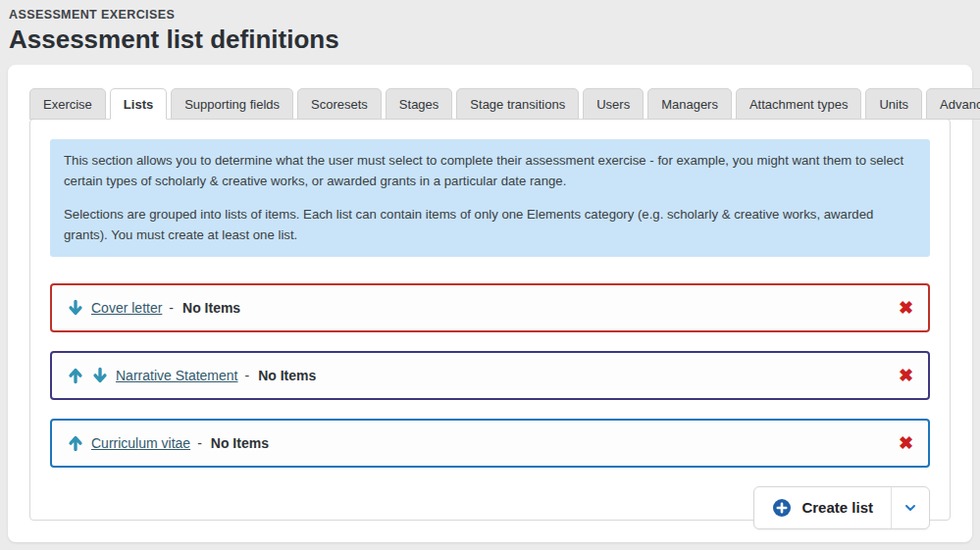  Describe the element at coordinates (910, 508) in the screenshot. I see `chevron-down-icon` at that location.